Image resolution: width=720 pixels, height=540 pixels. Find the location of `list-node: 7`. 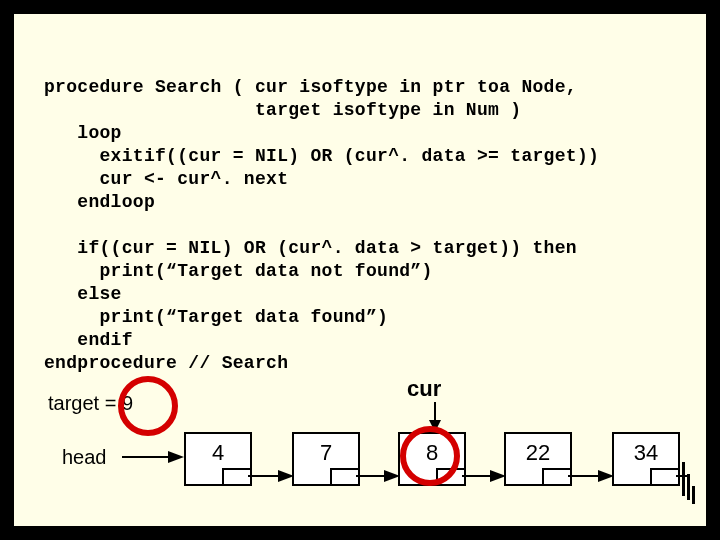

list-node: 7 is located at coordinates (326, 459).